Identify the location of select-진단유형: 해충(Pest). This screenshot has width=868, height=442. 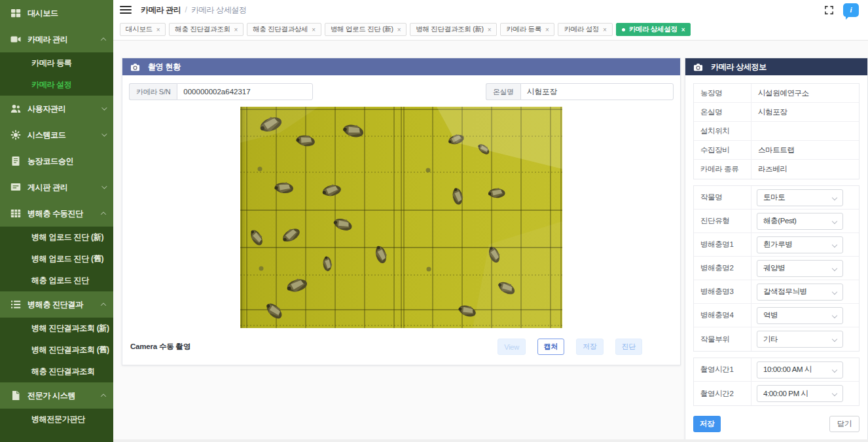
(800, 221).